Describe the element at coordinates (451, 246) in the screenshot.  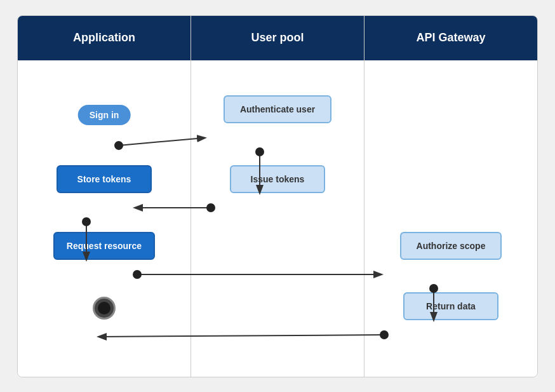
I see `authorize-scope-node: Authorize scope` at that location.